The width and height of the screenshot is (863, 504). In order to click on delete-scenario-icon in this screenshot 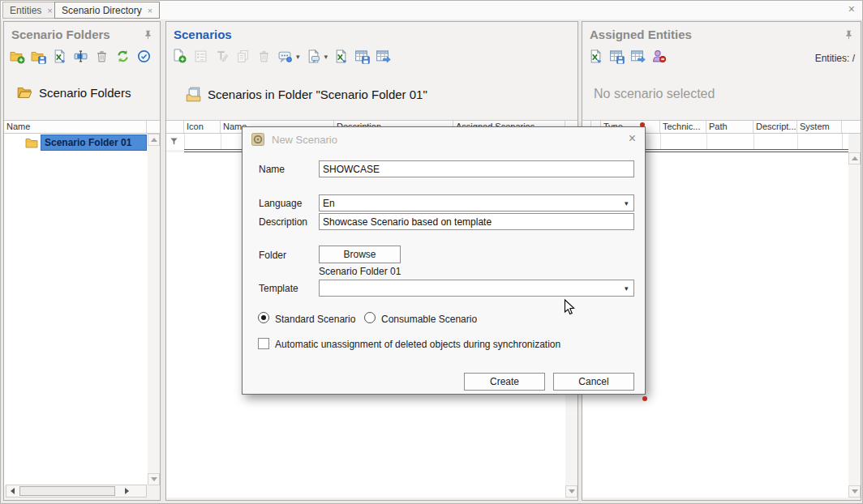, I will do `click(264, 57)`.